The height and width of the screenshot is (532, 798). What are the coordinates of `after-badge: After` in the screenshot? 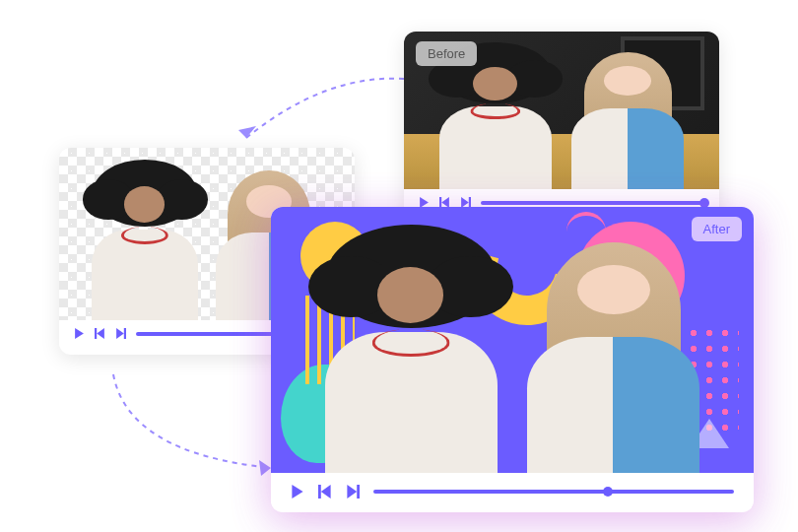 It's located at (717, 229).